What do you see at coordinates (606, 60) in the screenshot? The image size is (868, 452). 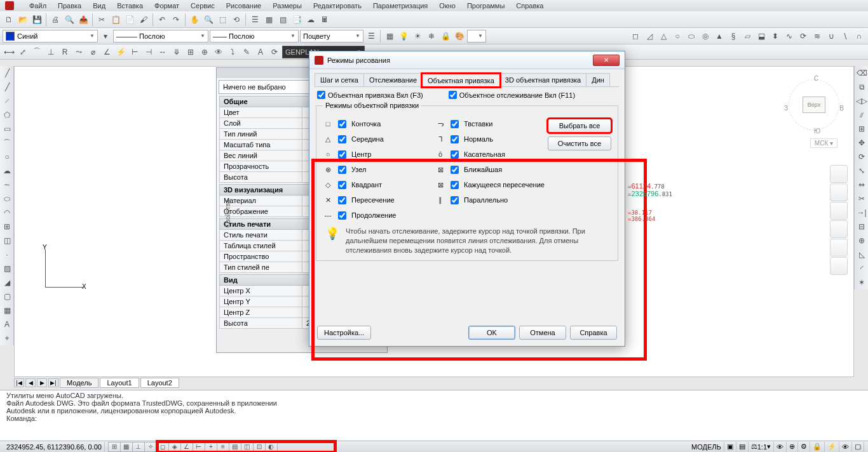 I see `close-button: ✕` at bounding box center [606, 60].